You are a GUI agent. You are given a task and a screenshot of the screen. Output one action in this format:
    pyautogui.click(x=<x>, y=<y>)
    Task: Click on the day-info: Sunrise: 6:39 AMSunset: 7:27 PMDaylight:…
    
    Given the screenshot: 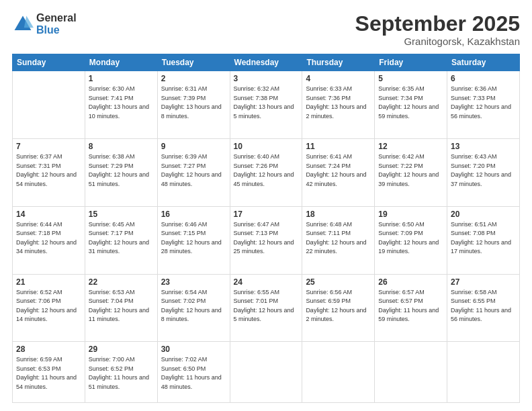 What is the action you would take?
    pyautogui.click(x=193, y=171)
    